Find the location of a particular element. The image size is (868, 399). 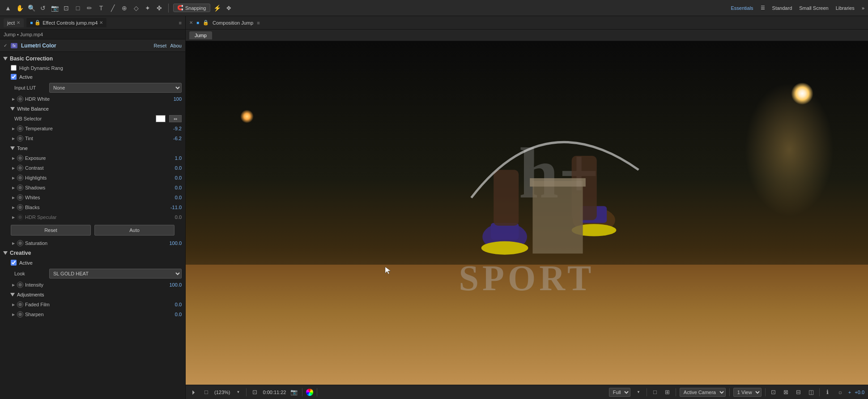

wb-color-swatch is located at coordinates (161, 119).